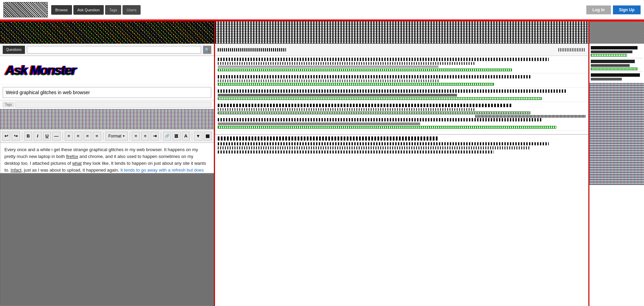 This screenshot has width=644, height=306. Describe the element at coordinates (402, 145) in the screenshot. I see `related-area` at that location.